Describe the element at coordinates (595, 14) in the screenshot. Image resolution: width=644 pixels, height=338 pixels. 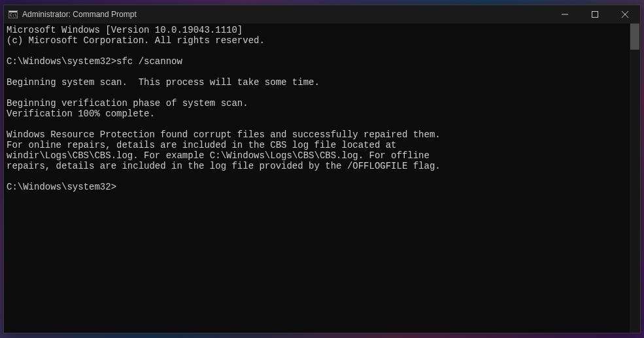
I see `maximize-button` at that location.